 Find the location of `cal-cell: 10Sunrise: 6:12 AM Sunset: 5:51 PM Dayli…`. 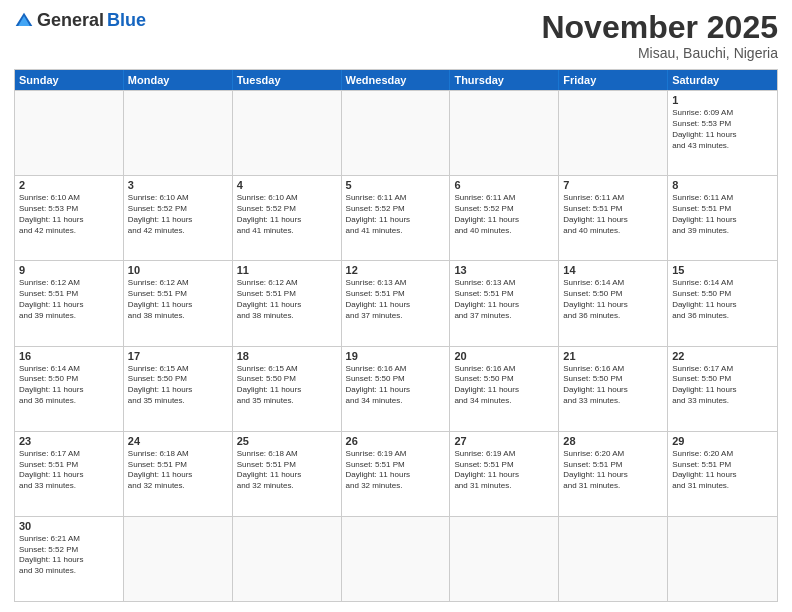

cal-cell: 10Sunrise: 6:12 AM Sunset: 5:51 PM Dayli… is located at coordinates (178, 303).